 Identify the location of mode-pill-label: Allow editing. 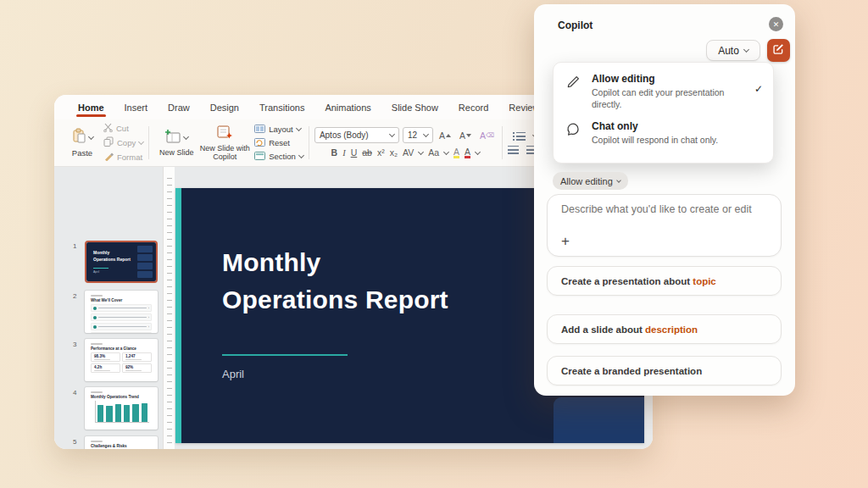
(587, 181).